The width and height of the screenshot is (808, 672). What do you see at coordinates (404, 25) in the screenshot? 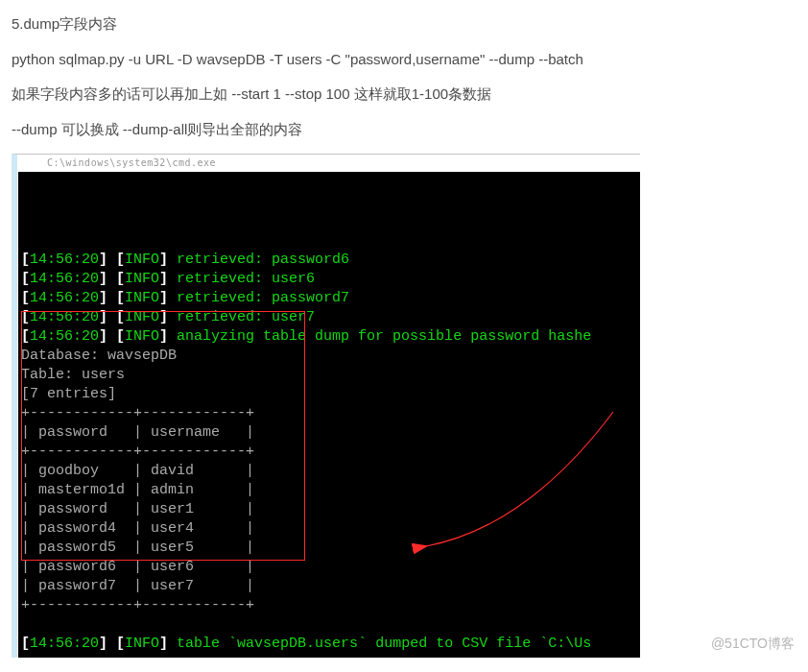
I see `heading-step-5: 5.dump字段内容` at bounding box center [404, 25].